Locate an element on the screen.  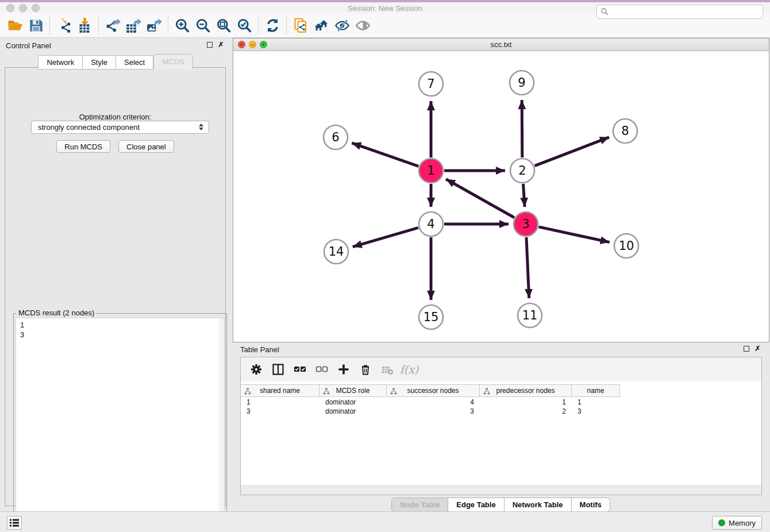
node-1: 1 is located at coordinates (431, 171).